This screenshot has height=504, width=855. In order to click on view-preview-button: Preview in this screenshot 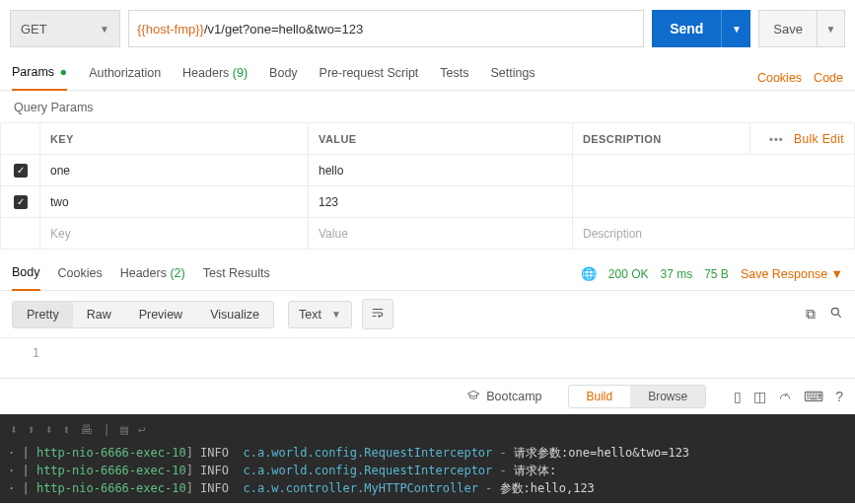, I will do `click(161, 315)`.